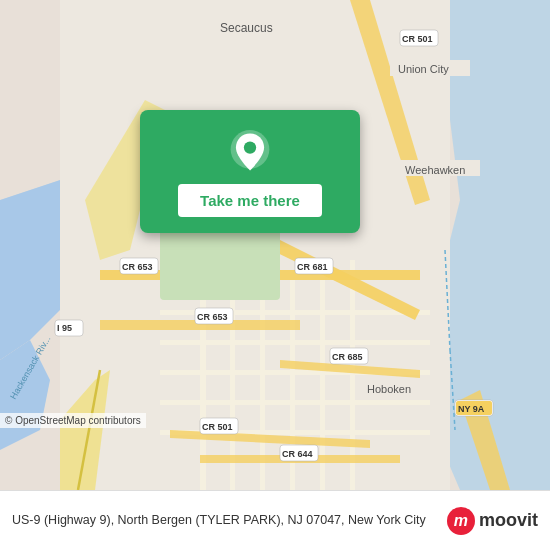  What do you see at coordinates (275, 520) in the screenshot?
I see `bottom-bar: US-9 (Highway 9), North Bergen (TYLER PA…` at bounding box center [275, 520].